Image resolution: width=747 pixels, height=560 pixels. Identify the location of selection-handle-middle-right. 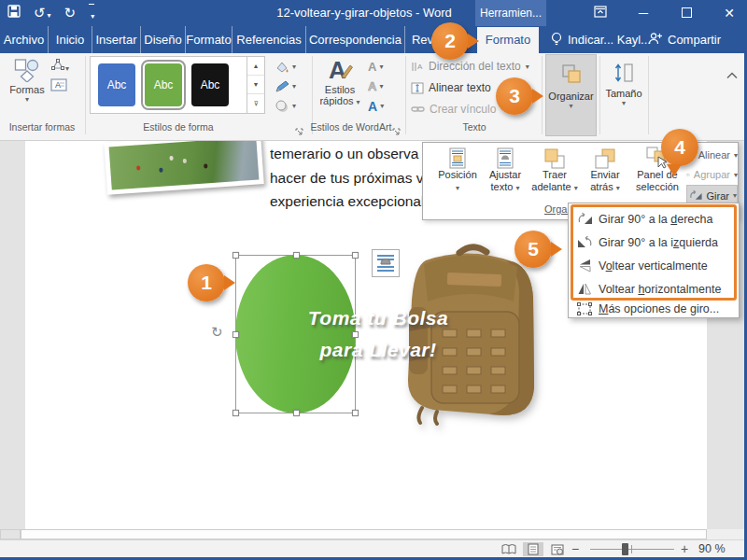
(355, 334).